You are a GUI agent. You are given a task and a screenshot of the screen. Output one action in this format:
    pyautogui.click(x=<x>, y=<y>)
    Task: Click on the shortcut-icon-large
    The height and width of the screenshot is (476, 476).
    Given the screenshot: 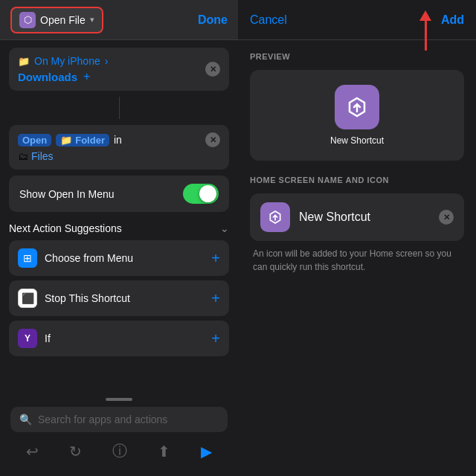 What is the action you would take?
    pyautogui.click(x=357, y=107)
    